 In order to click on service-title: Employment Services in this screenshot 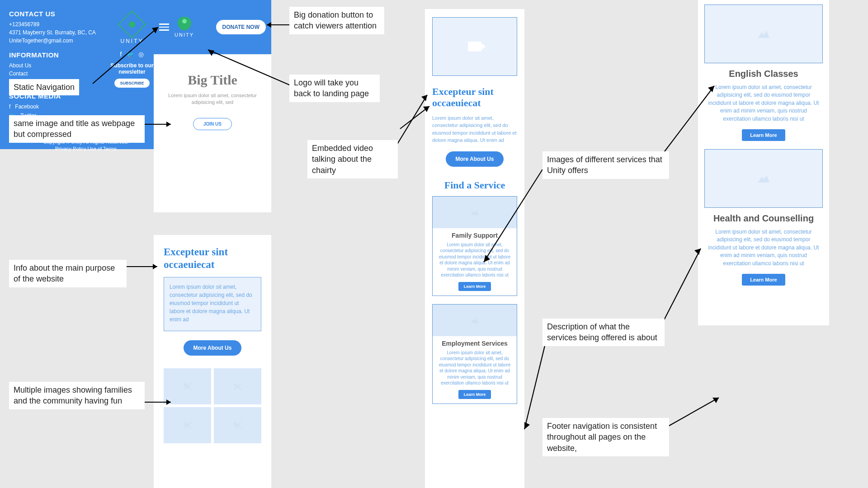, I will do `click(475, 343)`.